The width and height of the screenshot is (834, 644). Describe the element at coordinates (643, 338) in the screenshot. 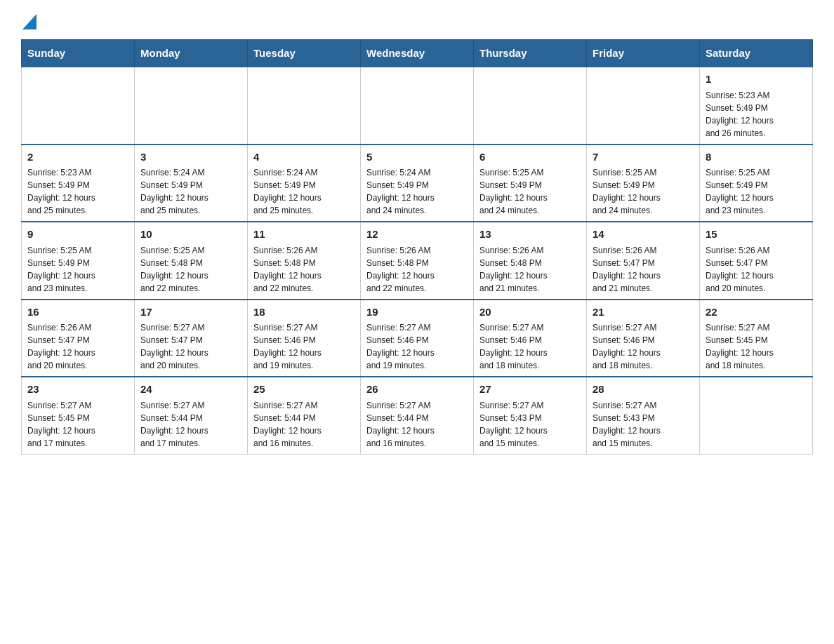

I see `calendar-cell: 21Sunrise: 5:27 AM Sunset: 5:46 PM Dayli…` at that location.